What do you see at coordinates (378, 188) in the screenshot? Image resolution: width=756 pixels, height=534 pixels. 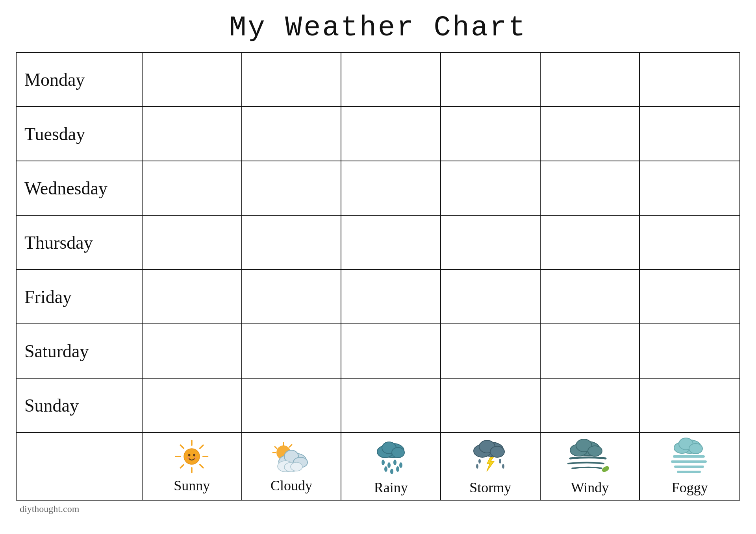 I see `row-wednesday: Wednesday` at bounding box center [378, 188].